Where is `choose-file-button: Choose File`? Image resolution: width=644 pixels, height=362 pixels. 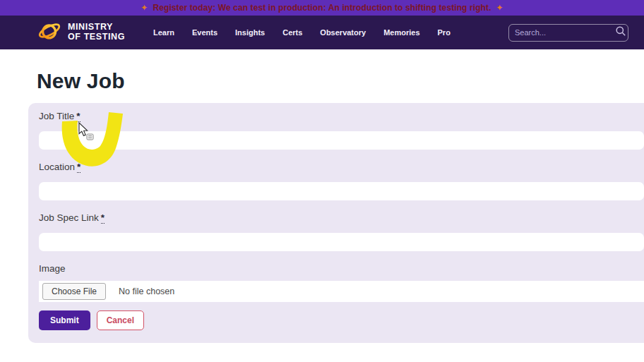 choose-file-button: Choose File is located at coordinates (74, 291).